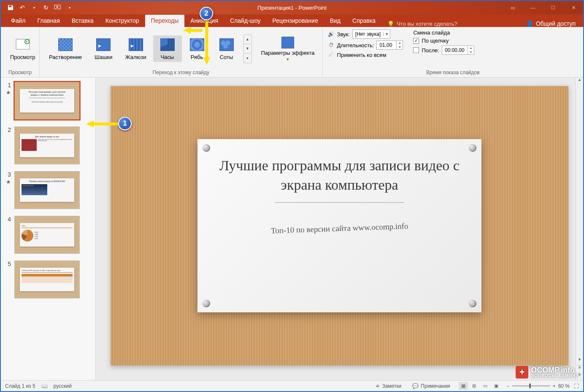  I want to click on after-spinner: 00:00,00 ▲▼, so click(458, 50).